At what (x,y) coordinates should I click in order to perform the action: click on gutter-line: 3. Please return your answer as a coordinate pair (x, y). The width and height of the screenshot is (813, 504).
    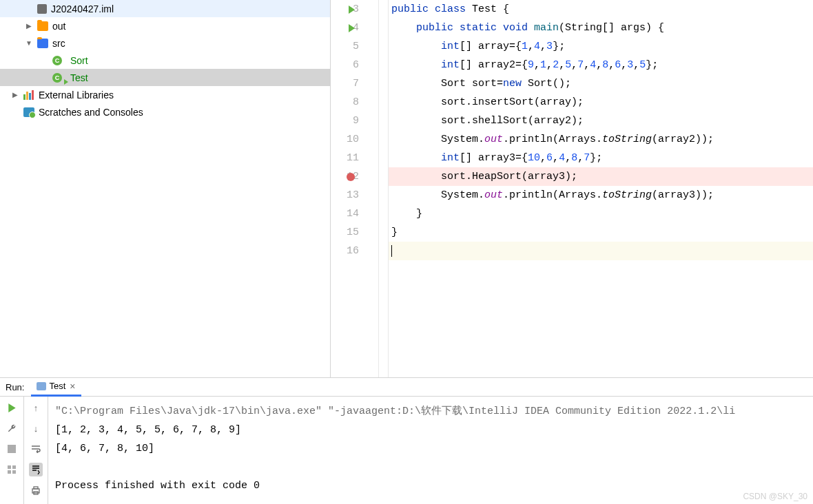
    Looking at the image, I should click on (344, 10).